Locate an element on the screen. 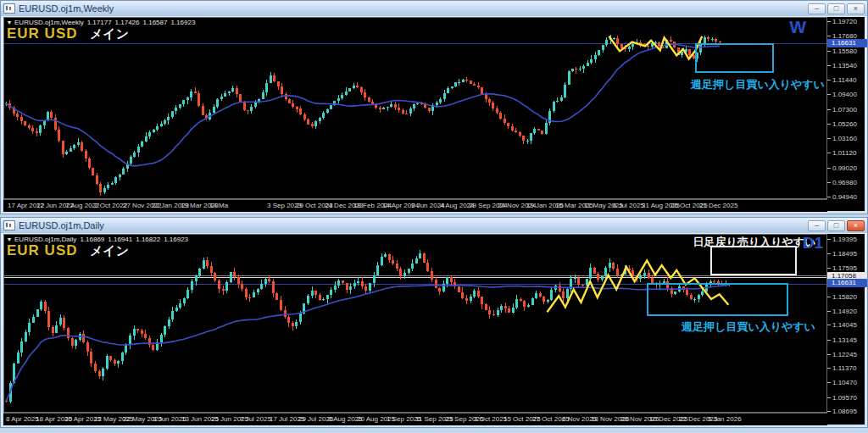  titlebar: EURUSD.oj1m,Daily – □ × is located at coordinates (434, 225).